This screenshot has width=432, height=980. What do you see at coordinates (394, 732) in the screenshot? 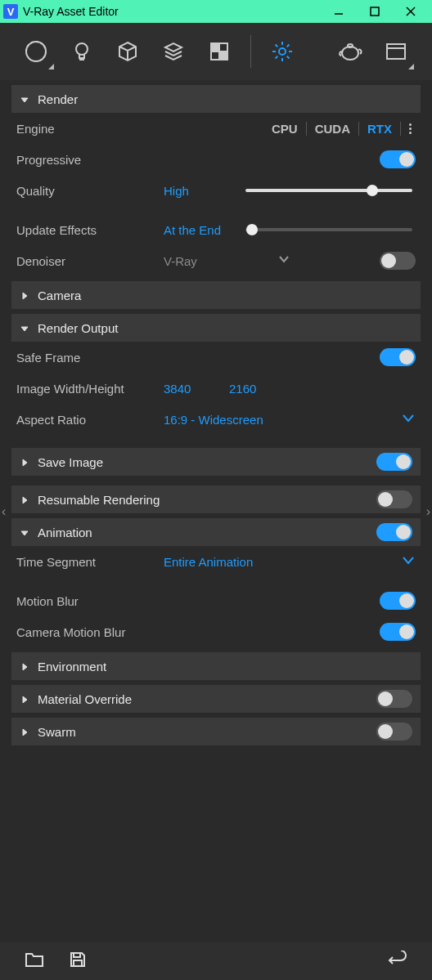
I see `swarm-toggle` at bounding box center [394, 732].